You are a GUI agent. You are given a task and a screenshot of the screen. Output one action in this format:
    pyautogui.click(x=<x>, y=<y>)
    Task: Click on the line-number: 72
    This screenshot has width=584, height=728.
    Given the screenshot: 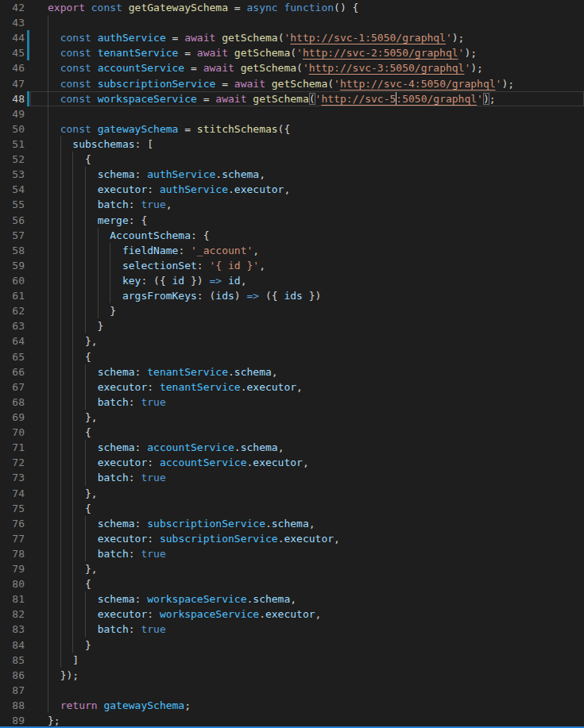 What is the action you would take?
    pyautogui.click(x=13, y=462)
    